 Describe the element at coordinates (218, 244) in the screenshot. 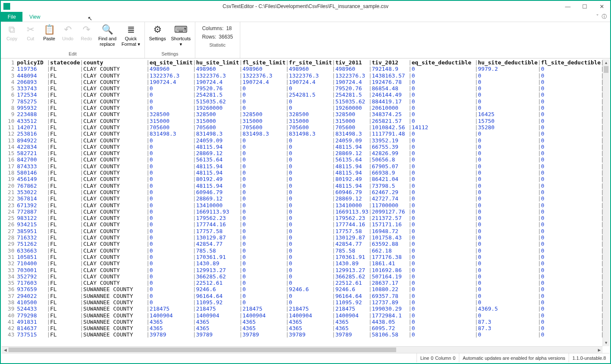

I see `cell: 42854.77` at that location.